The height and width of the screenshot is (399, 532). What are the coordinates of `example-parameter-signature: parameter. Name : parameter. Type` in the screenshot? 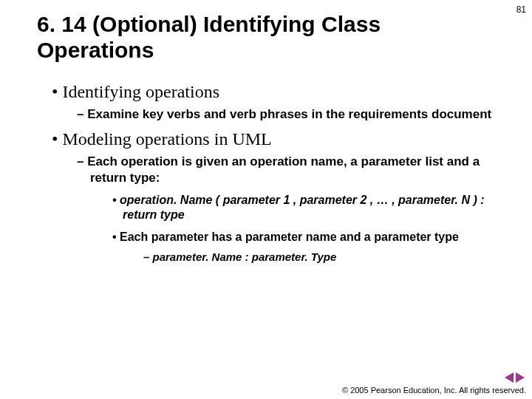 It's located at (323, 257).